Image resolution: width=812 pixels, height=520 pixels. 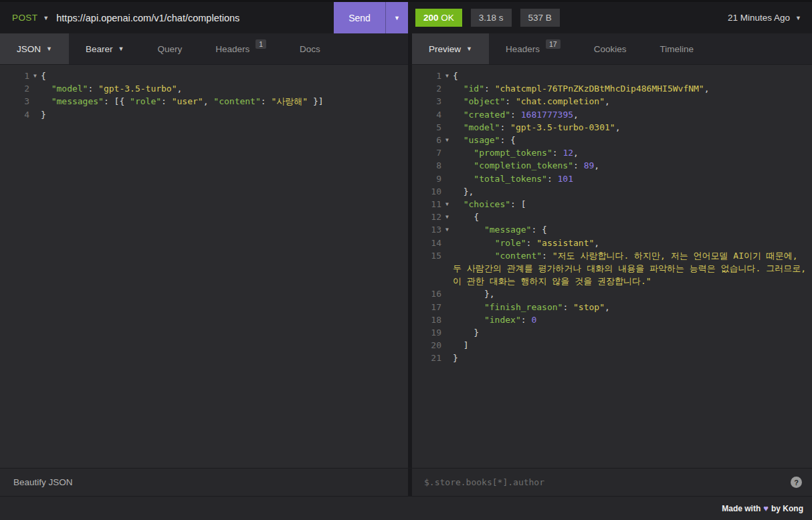 I want to click on tab-auth-bearer: Bearer ▼, so click(x=104, y=49).